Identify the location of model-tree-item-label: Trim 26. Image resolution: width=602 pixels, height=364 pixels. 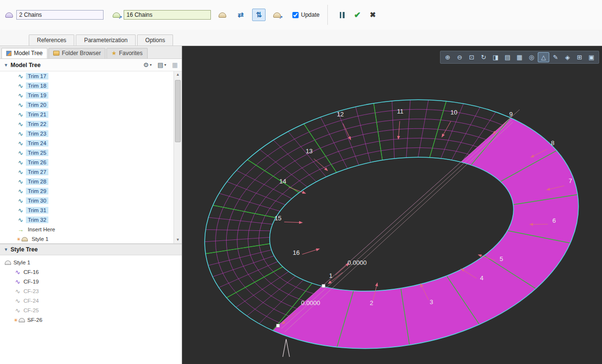
(37, 162).